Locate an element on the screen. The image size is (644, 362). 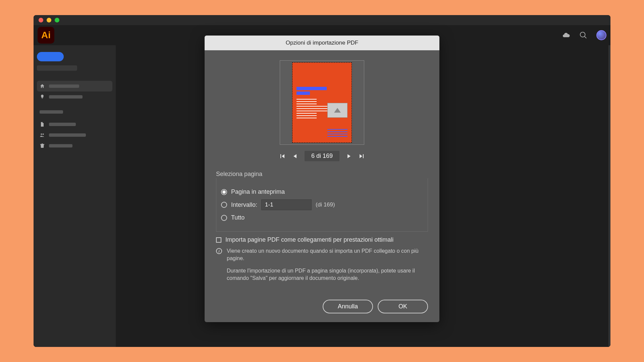
radio-range-label: Intervallo: is located at coordinates (244, 205).